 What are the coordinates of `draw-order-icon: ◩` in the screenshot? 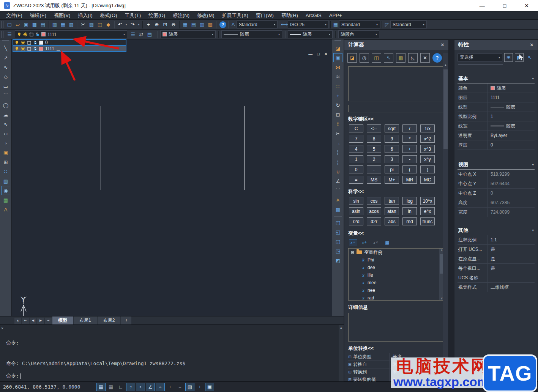 It's located at (338, 260).